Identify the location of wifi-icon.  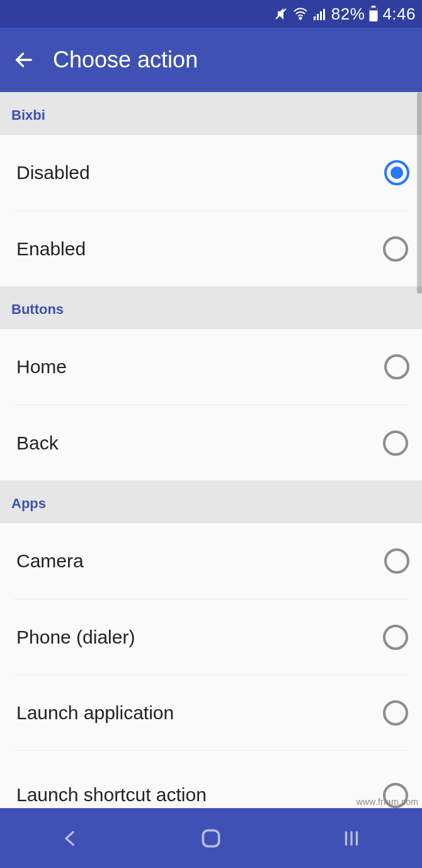
(300, 14).